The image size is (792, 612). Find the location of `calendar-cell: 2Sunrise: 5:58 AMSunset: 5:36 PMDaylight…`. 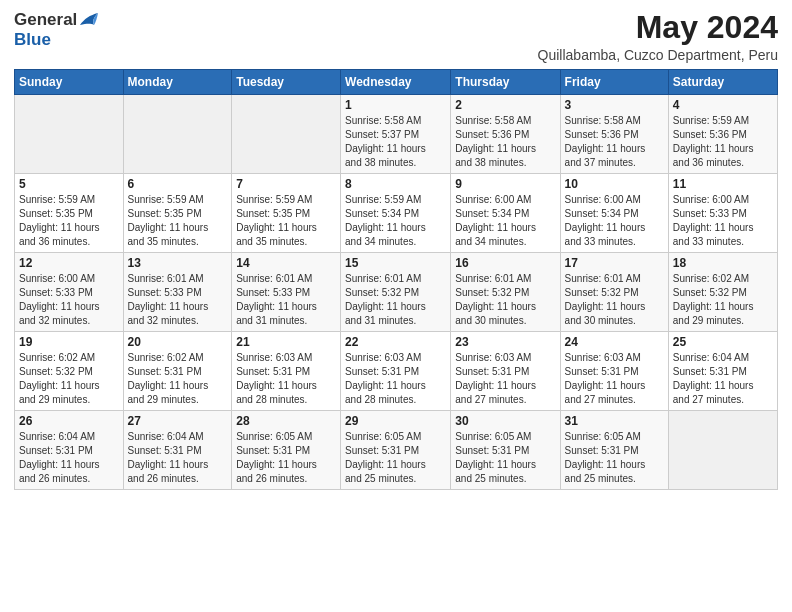

calendar-cell: 2Sunrise: 5:58 AMSunset: 5:36 PMDaylight… is located at coordinates (506, 134).